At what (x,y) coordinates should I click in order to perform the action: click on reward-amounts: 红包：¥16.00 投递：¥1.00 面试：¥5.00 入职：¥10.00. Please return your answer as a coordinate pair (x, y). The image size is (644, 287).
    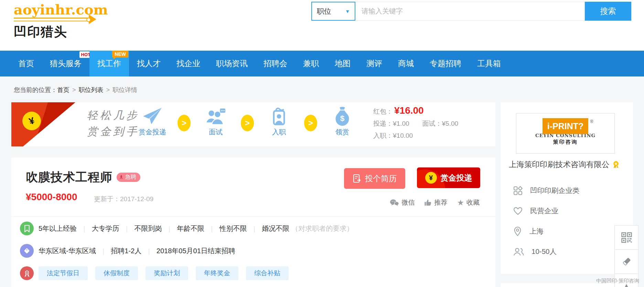
    Looking at the image, I should click on (432, 123).